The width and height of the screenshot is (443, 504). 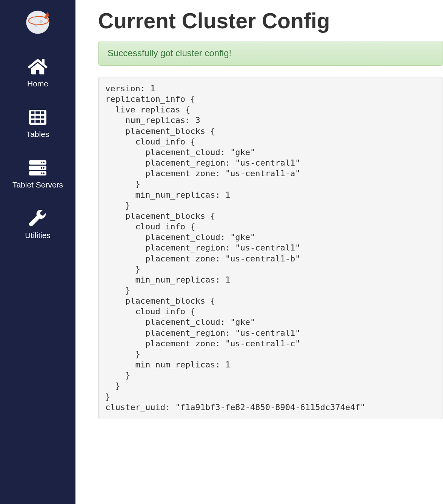 What do you see at coordinates (38, 22) in the screenshot?
I see `logo-icon` at bounding box center [38, 22].